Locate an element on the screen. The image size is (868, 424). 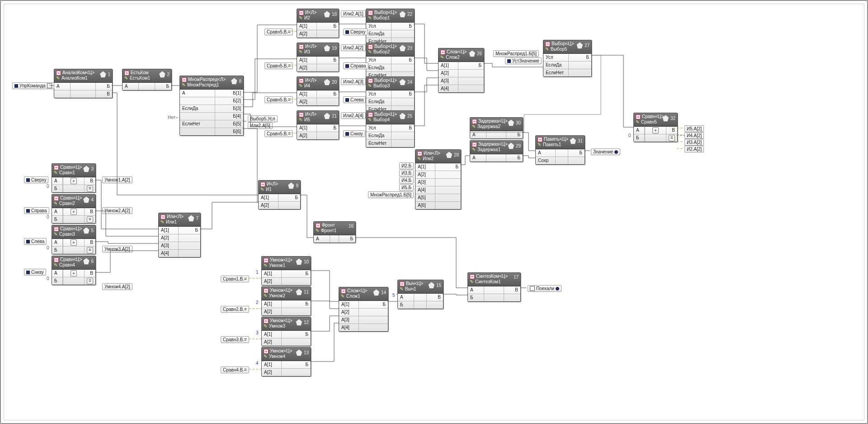
block-i3: –И<Л>И319 А[1]БА[2] is located at coordinates (318, 57).